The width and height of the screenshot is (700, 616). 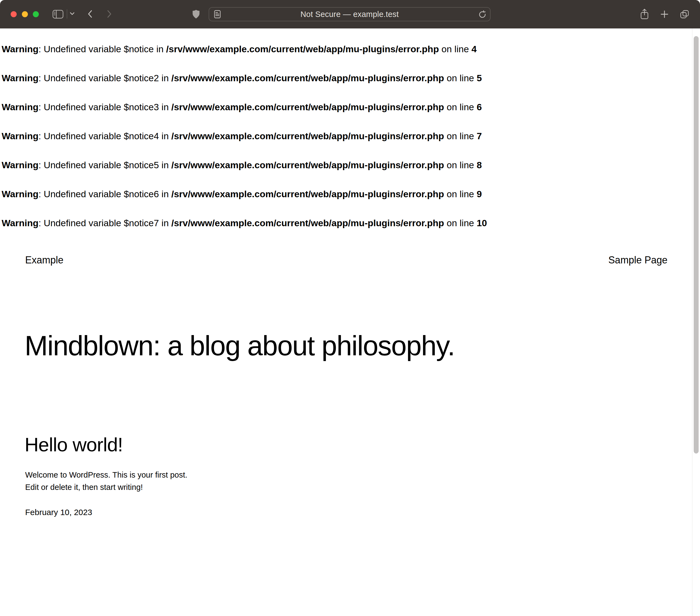 What do you see at coordinates (72, 14) in the screenshot?
I see `chevron-down-icon` at bounding box center [72, 14].